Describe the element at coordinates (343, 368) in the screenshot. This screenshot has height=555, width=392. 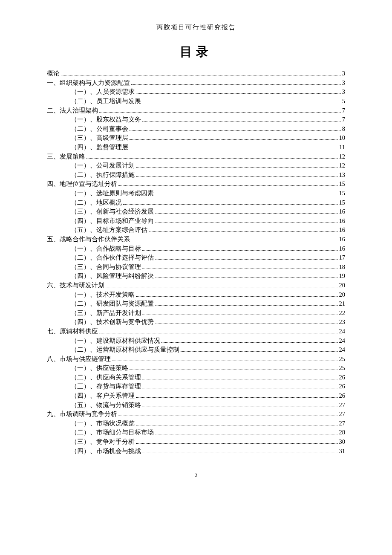
I see `toc-entry-page: 25` at that location.